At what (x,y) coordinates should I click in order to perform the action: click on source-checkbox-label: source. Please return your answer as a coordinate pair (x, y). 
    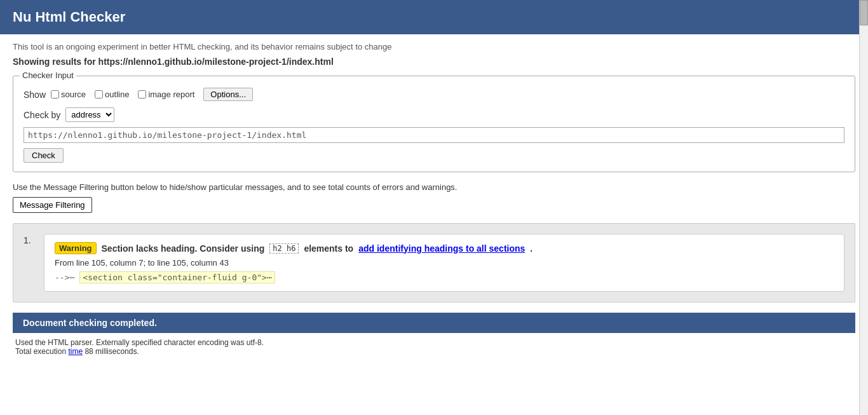
    Looking at the image, I should click on (69, 94).